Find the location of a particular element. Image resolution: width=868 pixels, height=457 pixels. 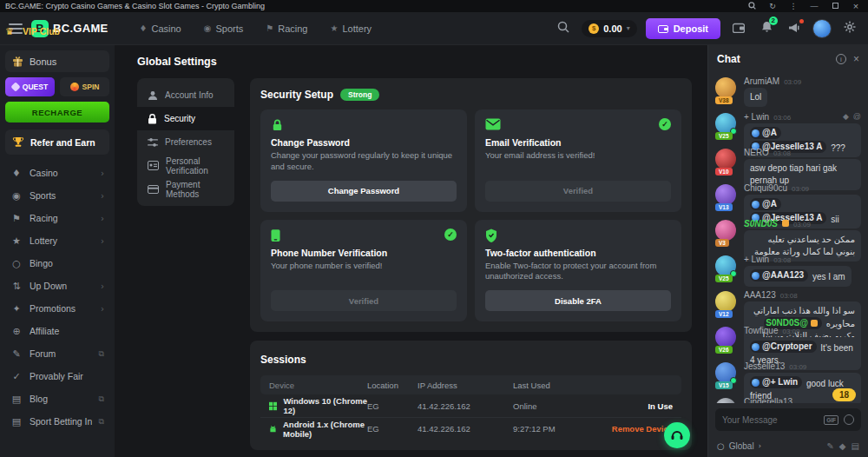

sidebar-item-updown: ⇅Up Down› is located at coordinates (57, 286).